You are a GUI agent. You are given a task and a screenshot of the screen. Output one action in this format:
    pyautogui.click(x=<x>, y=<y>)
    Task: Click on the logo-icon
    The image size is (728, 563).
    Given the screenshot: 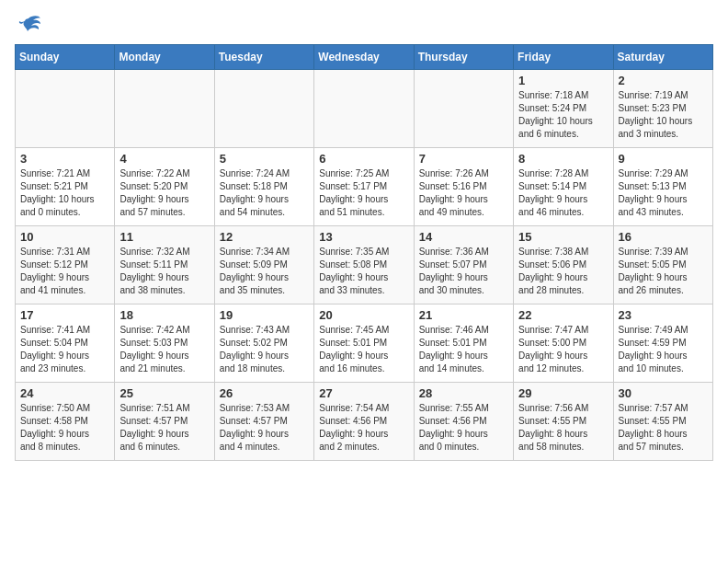 What is the action you would take?
    pyautogui.click(x=28, y=26)
    